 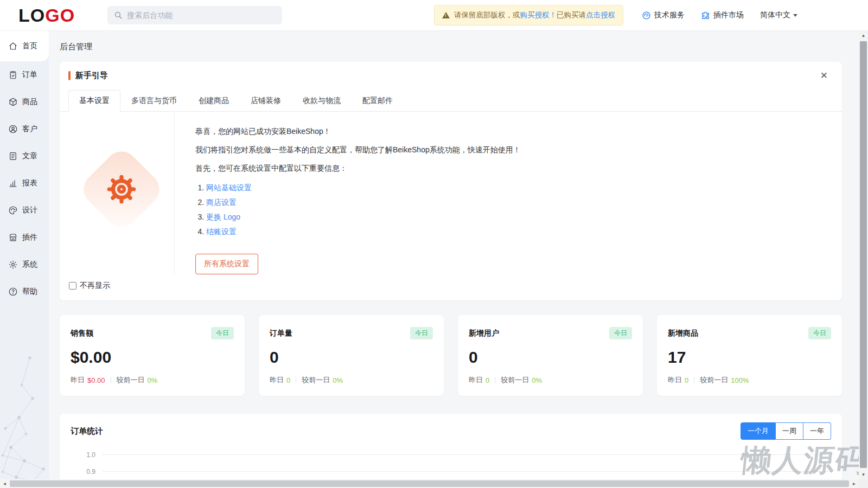 What do you see at coordinates (446, 15) in the screenshot?
I see `warning-icon` at bounding box center [446, 15].